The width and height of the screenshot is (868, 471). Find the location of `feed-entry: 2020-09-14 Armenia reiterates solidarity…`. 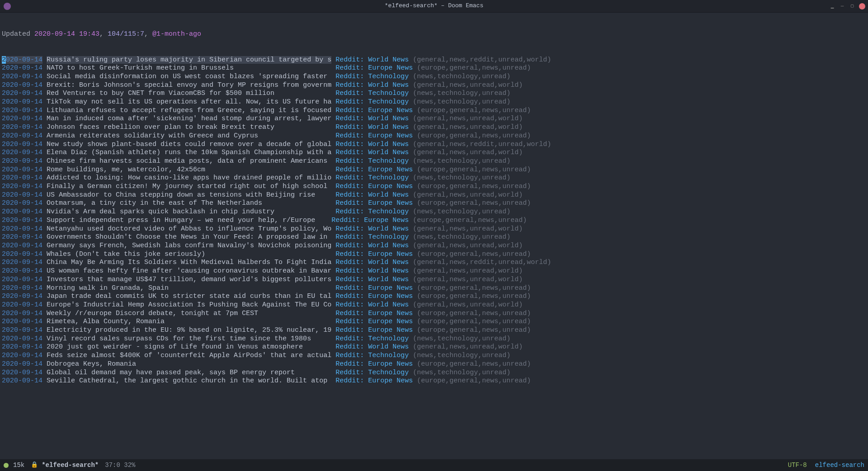

feed-entry: 2020-09-14 Armenia reiterates solidarity… is located at coordinates (434, 137).